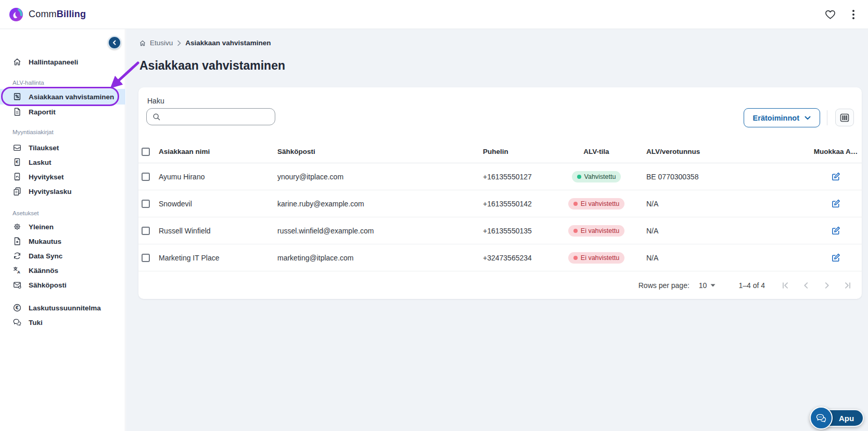 The width and height of the screenshot is (868, 431). I want to click on sidebar-item-asiakkaan-vahvistaminen: Asiakkaan vahvistaminen, so click(62, 97).